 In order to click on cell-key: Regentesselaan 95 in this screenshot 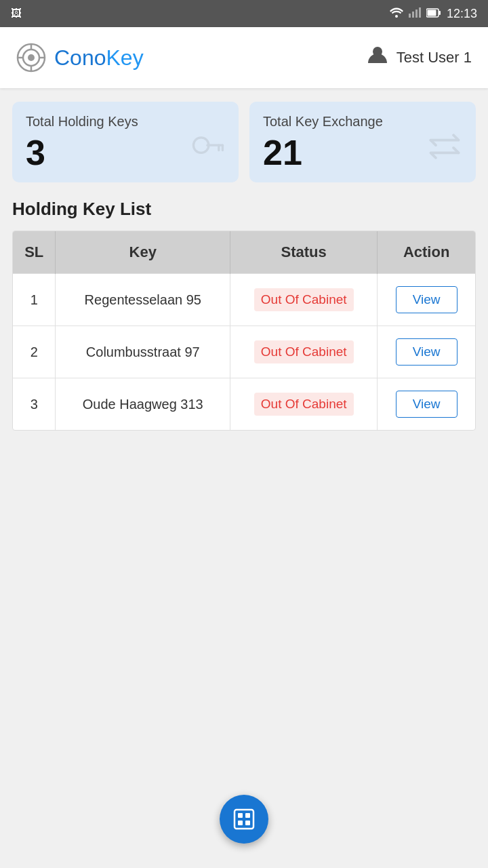, I will do `click(143, 300)`.